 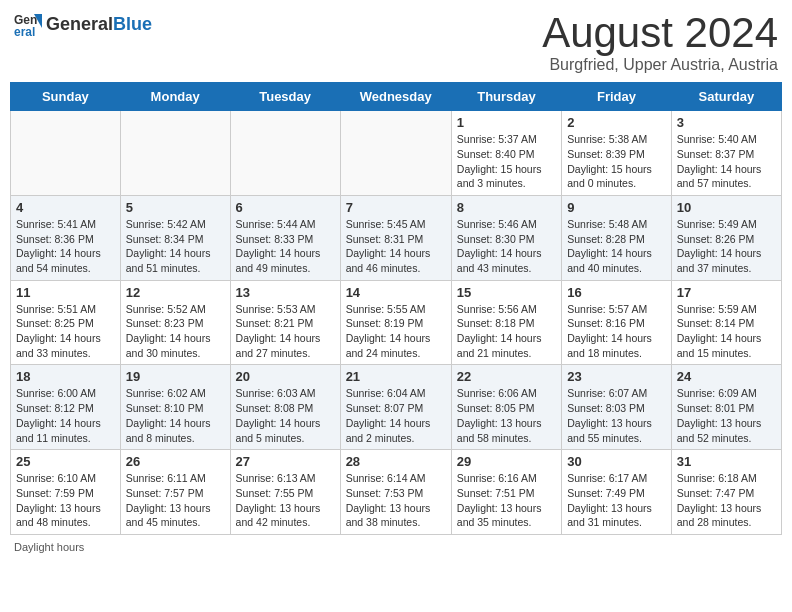 I want to click on week-row-2: 4Sunrise: 5:41 AMSunset: 8:36 PMDaylight…, so click(x=396, y=238).